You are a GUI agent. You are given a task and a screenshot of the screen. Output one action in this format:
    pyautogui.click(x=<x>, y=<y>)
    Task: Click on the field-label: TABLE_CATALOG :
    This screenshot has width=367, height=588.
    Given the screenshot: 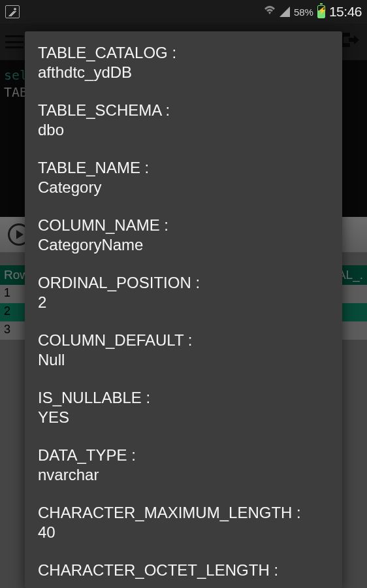 What is the action you would take?
    pyautogui.click(x=184, y=53)
    